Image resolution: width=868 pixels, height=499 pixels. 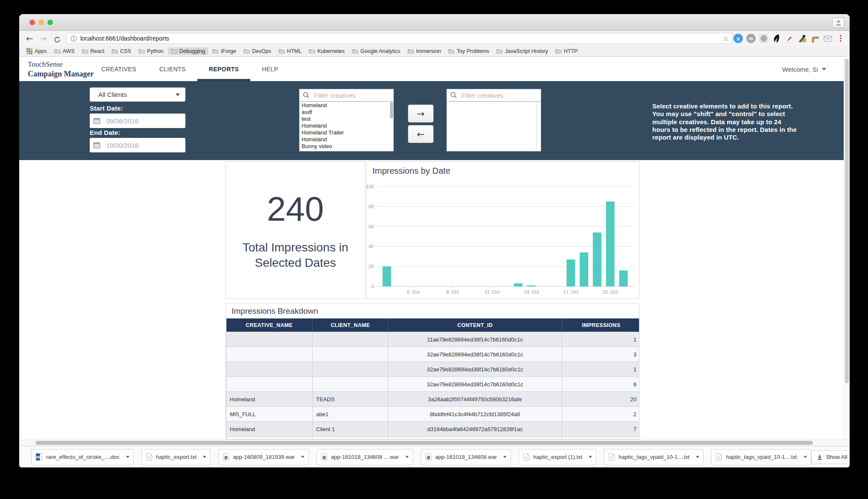 I want to click on minimize-window-button, so click(x=41, y=22).